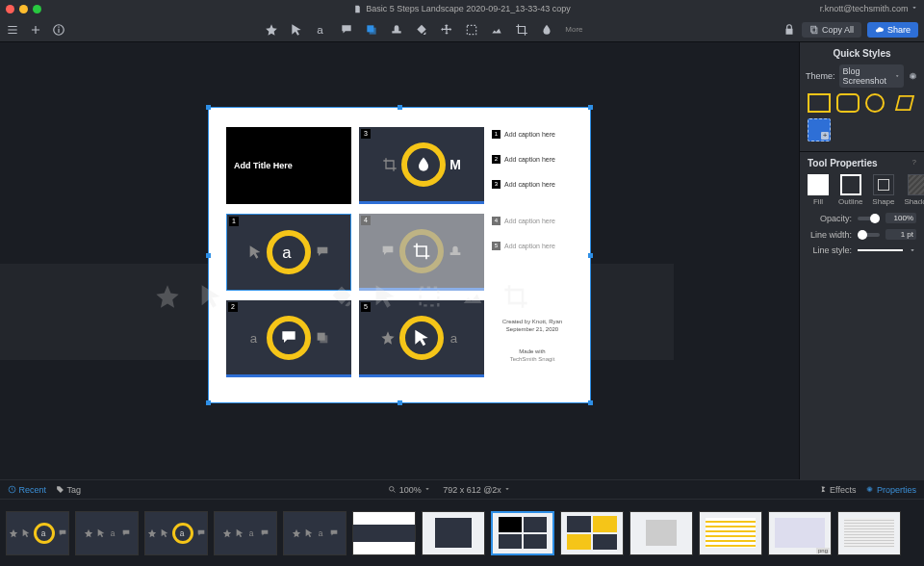  What do you see at coordinates (468, 9) in the screenshot?
I see `document-name-label: Basic 5 Steps Landscape 2020-09-21_13-33…` at bounding box center [468, 9].